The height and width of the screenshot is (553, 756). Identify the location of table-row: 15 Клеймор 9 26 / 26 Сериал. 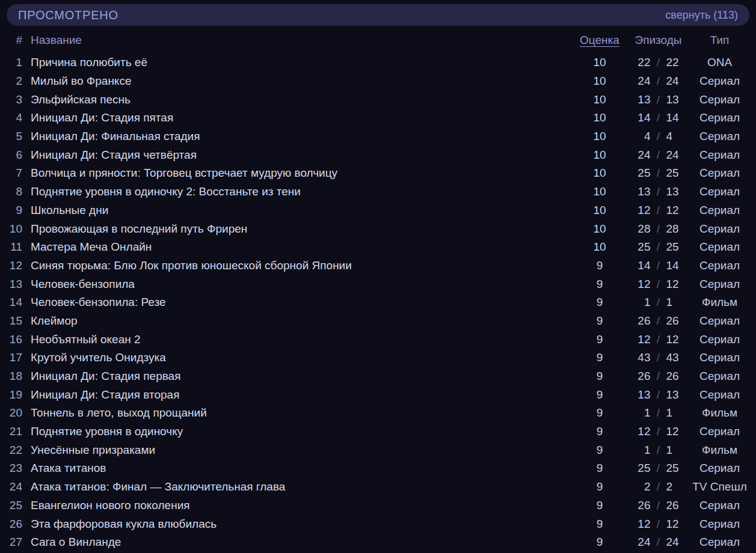
(378, 321).